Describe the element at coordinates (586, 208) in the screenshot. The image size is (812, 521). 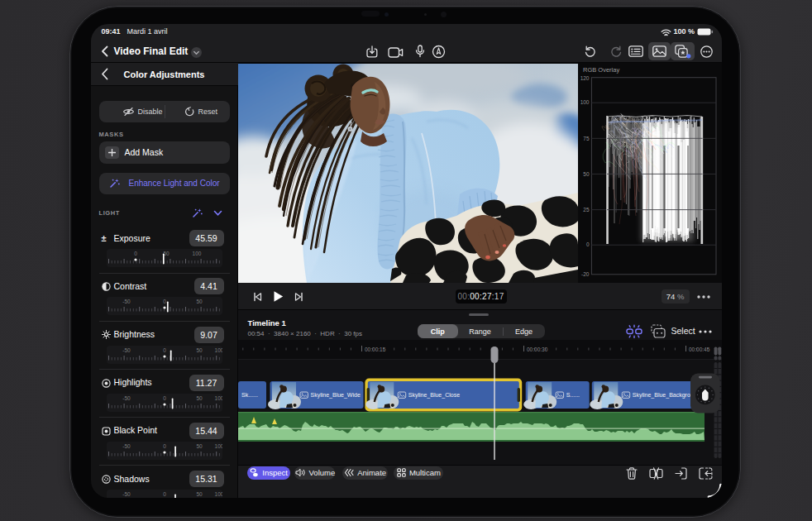
I see `svg-text: 25` at that location.